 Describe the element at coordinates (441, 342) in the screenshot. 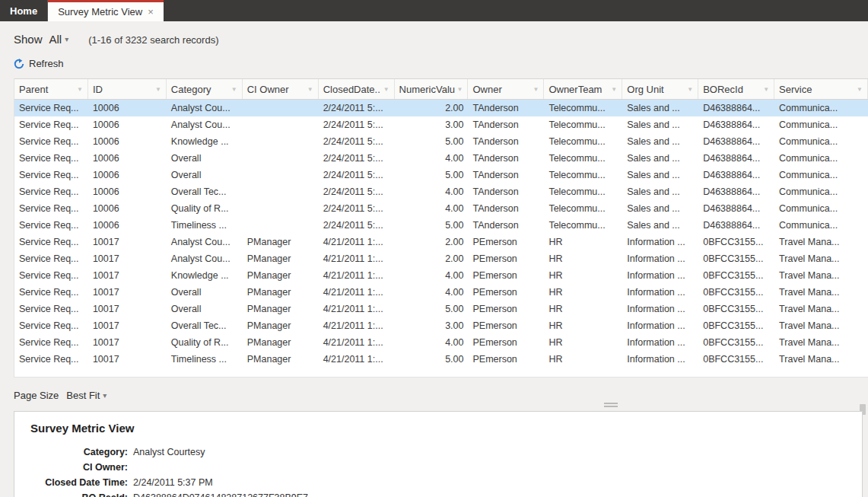

I see `table-row: Service Req...10017Quality of R...PManag…` at that location.